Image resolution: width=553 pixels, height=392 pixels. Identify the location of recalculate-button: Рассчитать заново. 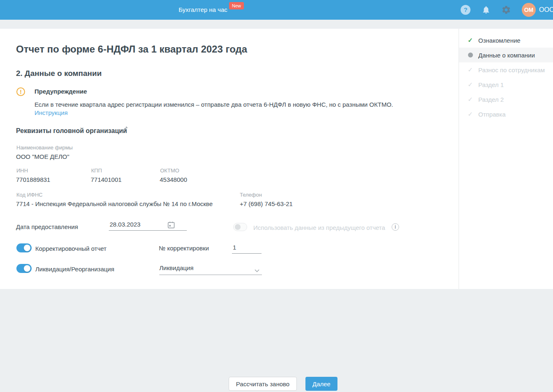
(263, 384).